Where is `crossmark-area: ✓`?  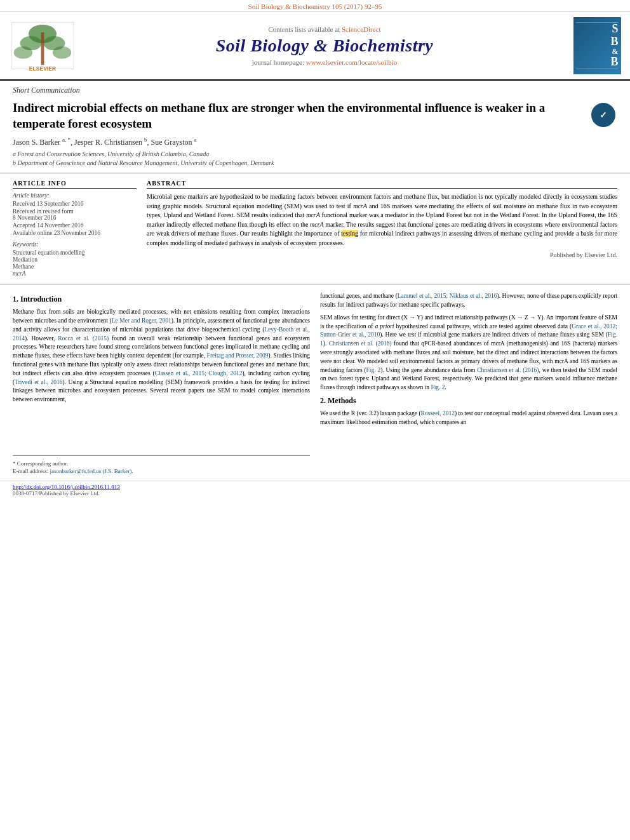
crossmark-area: ✓ is located at coordinates (603, 114).